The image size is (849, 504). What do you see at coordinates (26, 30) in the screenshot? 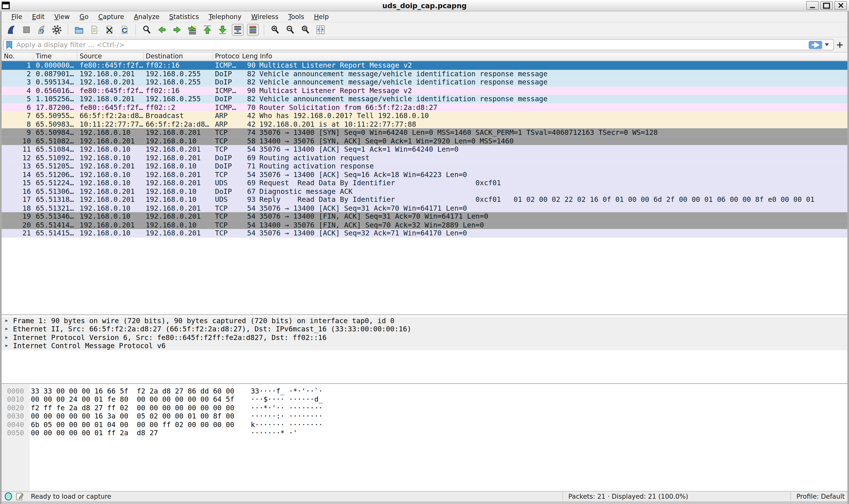
I see `stop-capture-button` at bounding box center [26, 30].